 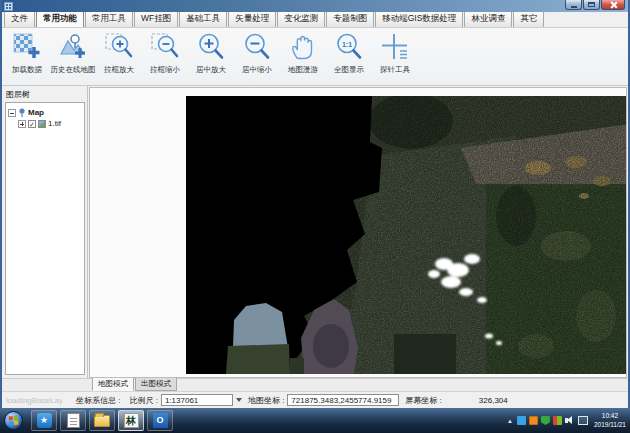 What do you see at coordinates (347, 44) in the screenshot?
I see `one-to-one-glyph: 1:1` at bounding box center [347, 44].